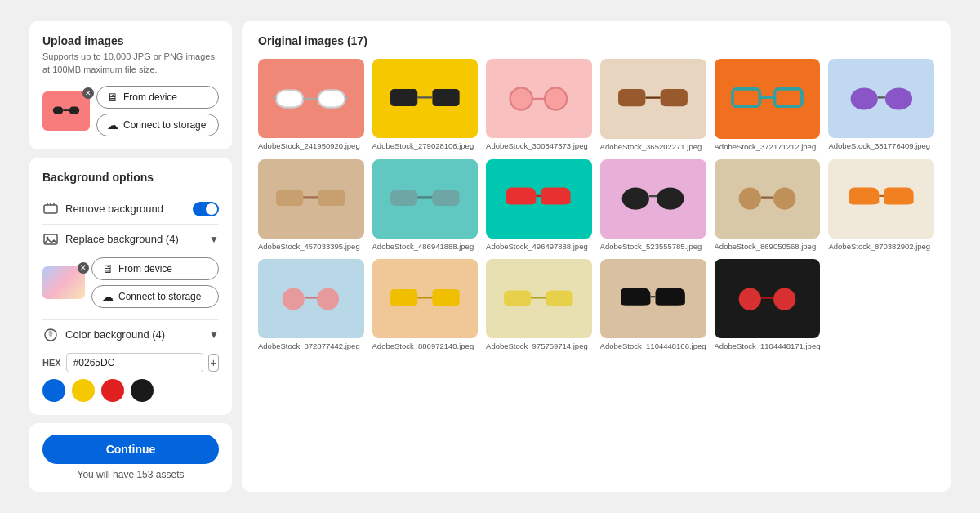  I want to click on replace-bg-icon, so click(51, 239).